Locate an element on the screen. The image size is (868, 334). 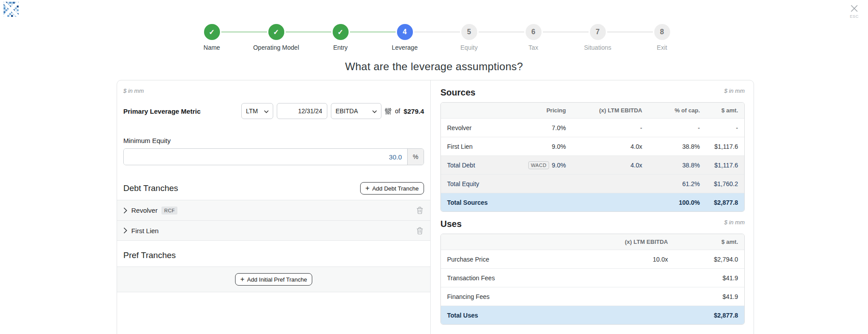
stepper-step-situations: 7Situations is located at coordinates (598, 37).